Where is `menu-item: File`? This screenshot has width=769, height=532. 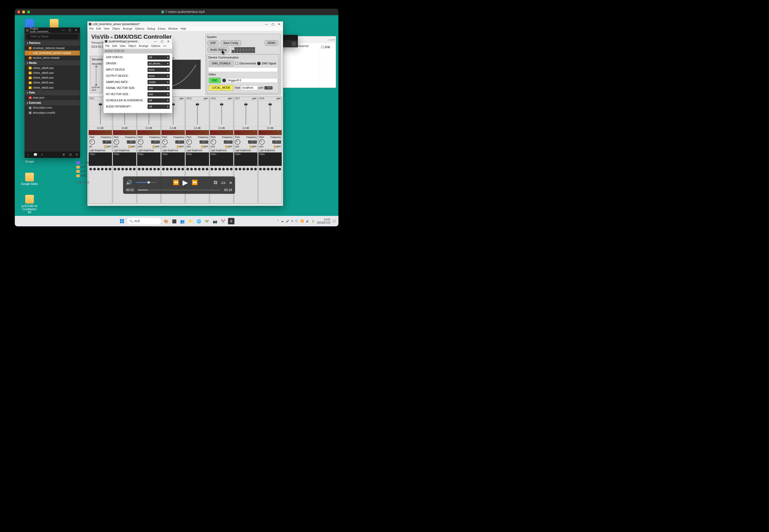 menu-item: File is located at coordinates (107, 46).